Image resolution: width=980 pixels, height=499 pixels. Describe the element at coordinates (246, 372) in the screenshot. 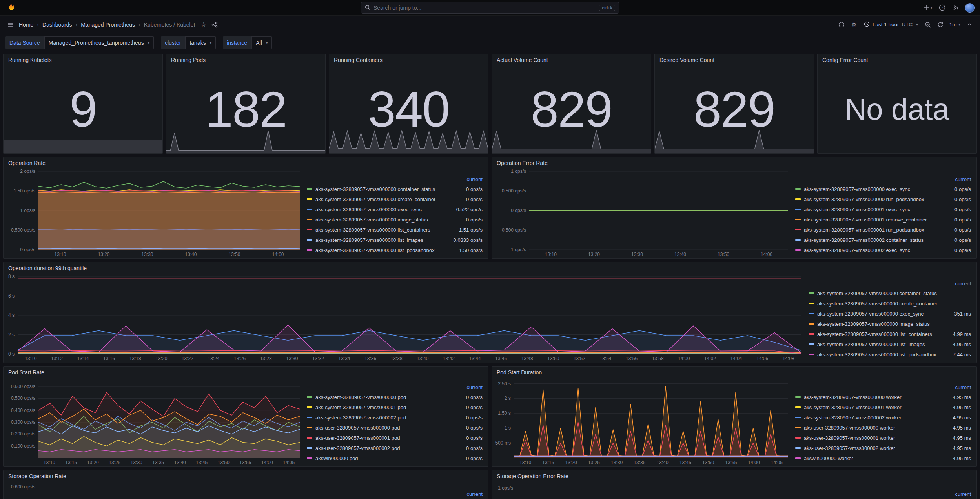

I see `panel-title: Pod Start Rate` at that location.